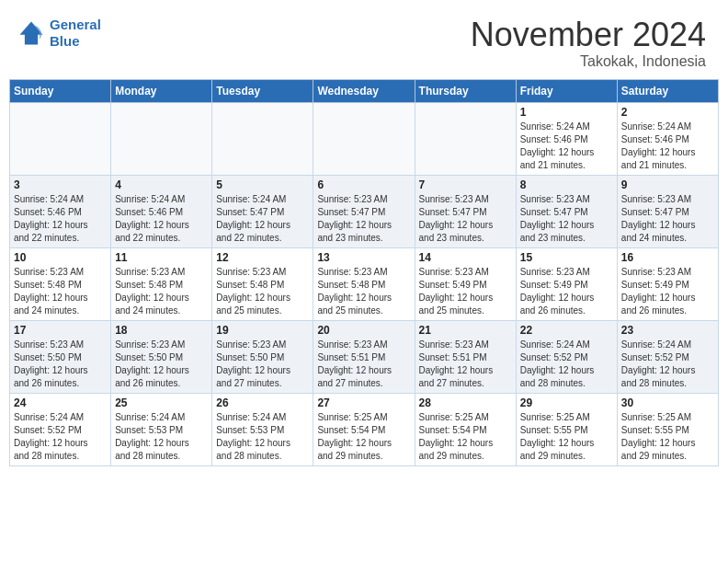 Image resolution: width=728 pixels, height=563 pixels. What do you see at coordinates (75, 24) in the screenshot?
I see `logo-general: General` at bounding box center [75, 24].